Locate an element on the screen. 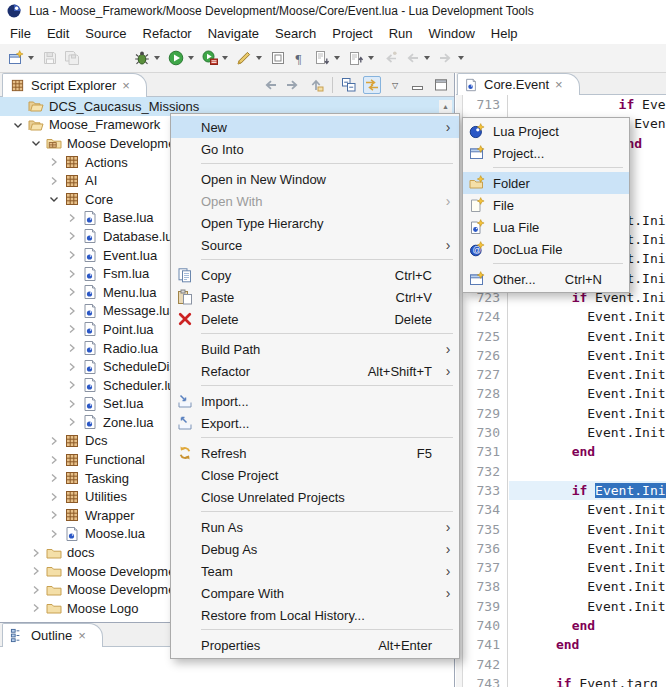  toolbar-debug-button is located at coordinates (148, 58).